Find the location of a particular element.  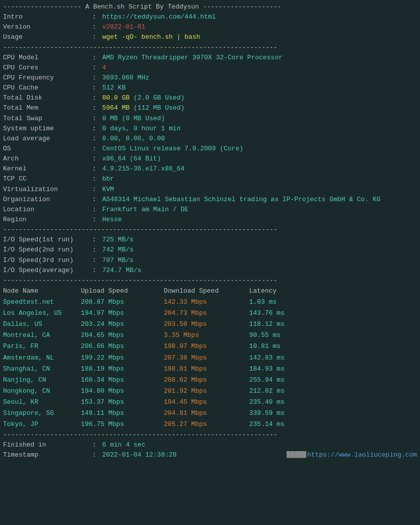

row-download: 204.81 Mbps is located at coordinates (206, 413).